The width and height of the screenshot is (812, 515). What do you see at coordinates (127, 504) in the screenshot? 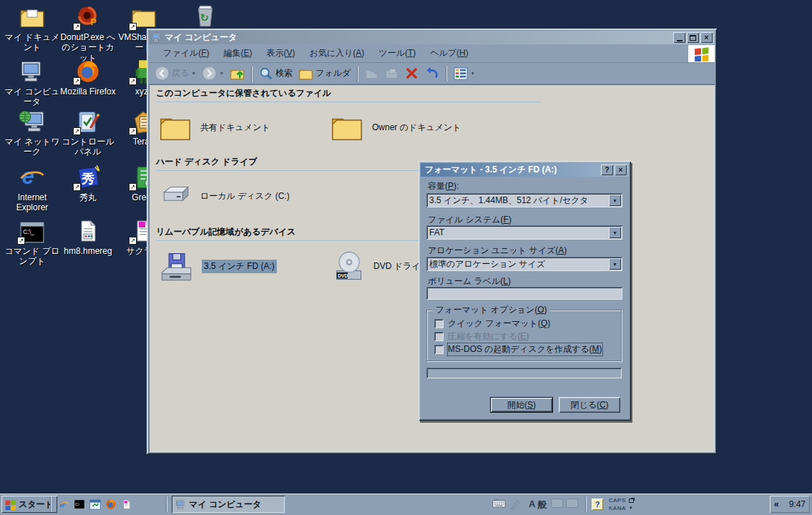
I see `quicklaunch-editor` at bounding box center [127, 504].